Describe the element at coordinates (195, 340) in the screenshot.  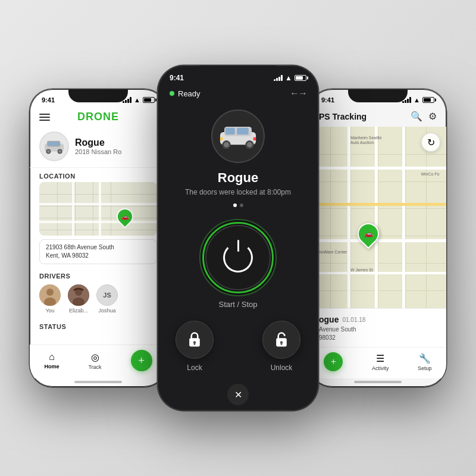
I see `lock-circle` at that location.